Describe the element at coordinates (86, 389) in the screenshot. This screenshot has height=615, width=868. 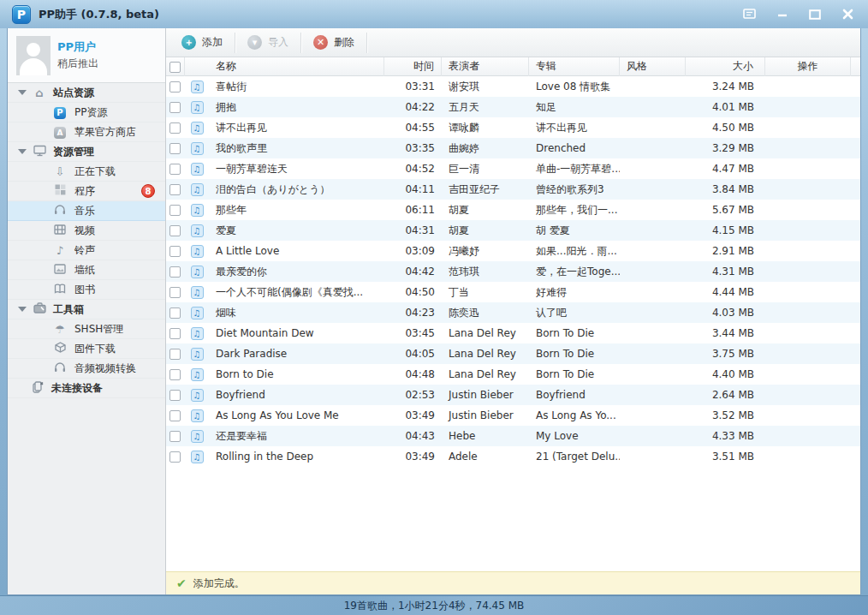
I see `sidebar-item-no-device: 未连接设备` at that location.